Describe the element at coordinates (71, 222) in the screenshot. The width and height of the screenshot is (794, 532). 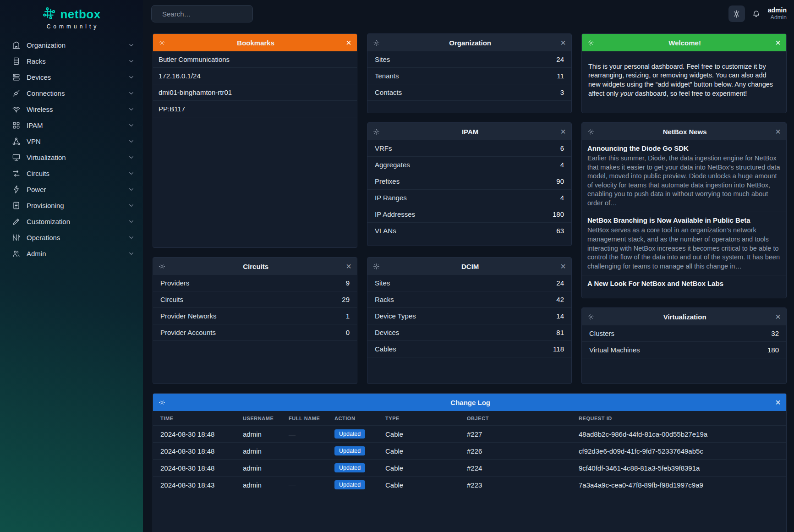
I see `sidebar-item-customization: Customization` at that location.